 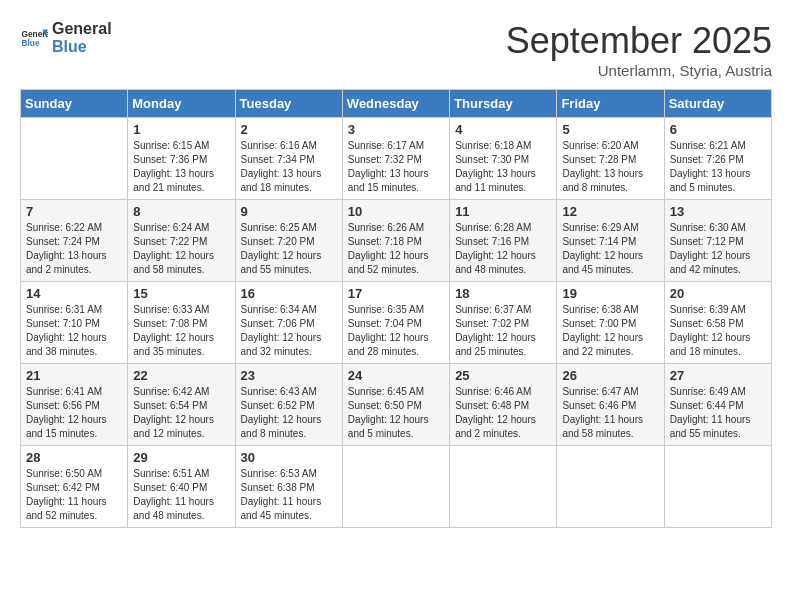 I want to click on calendar-day-cell: 4Sunrise: 6:18 AM Sunset: 7:30 PM Daylig…, so click(x=504, y=159).